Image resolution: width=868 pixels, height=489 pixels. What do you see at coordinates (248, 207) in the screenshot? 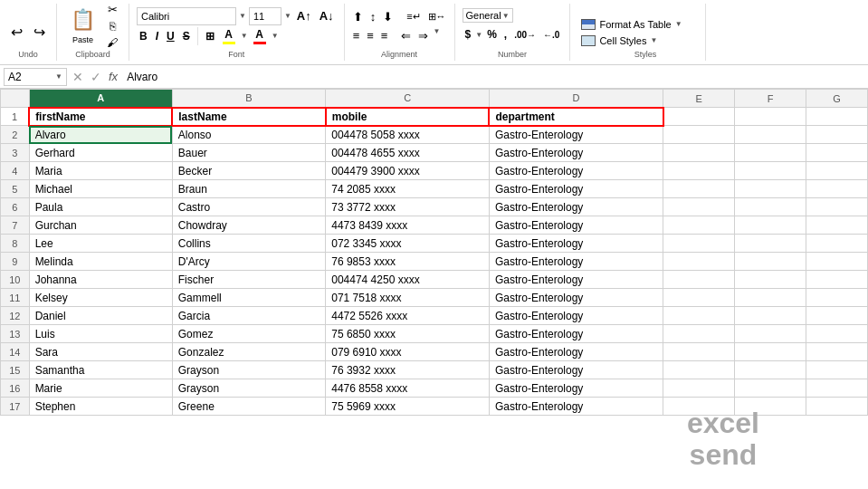
I see `cell-b6: Castro` at bounding box center [248, 207].